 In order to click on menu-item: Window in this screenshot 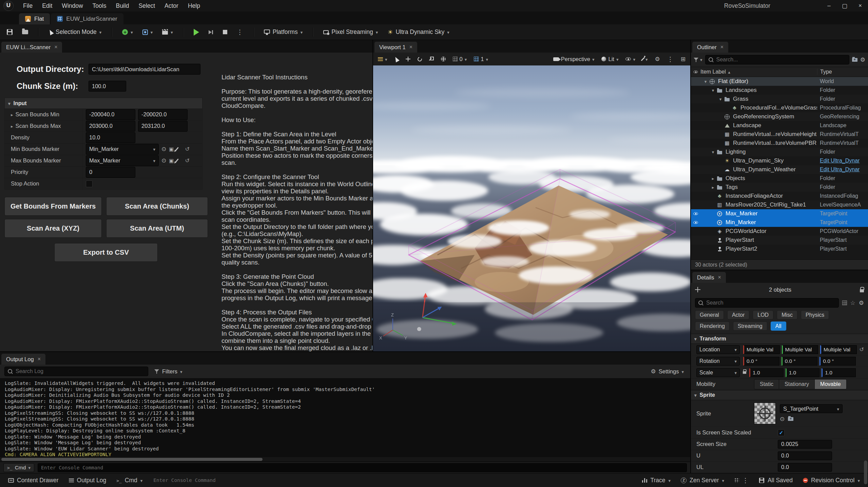, I will do `click(72, 6)`.